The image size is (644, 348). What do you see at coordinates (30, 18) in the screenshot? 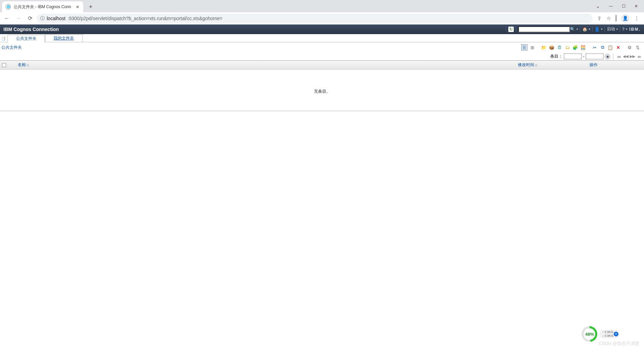
I see `reload-icon: ⟳` at bounding box center [30, 18].